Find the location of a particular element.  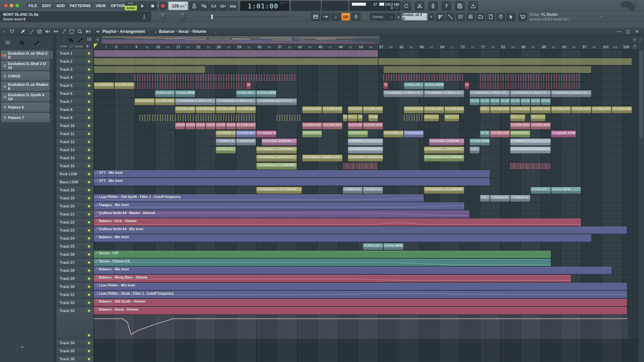

slice-tool-icon is located at coordinates (64, 32).